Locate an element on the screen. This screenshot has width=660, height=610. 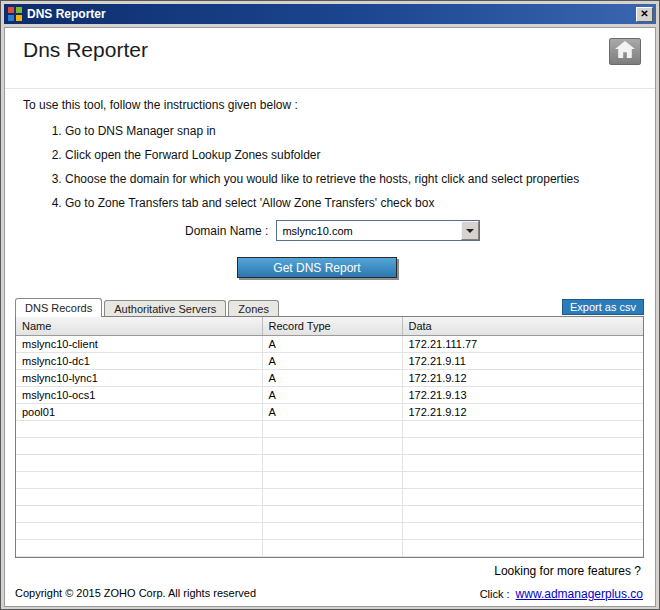
get-dns-report-button: Get DNS Report is located at coordinates (317, 268).